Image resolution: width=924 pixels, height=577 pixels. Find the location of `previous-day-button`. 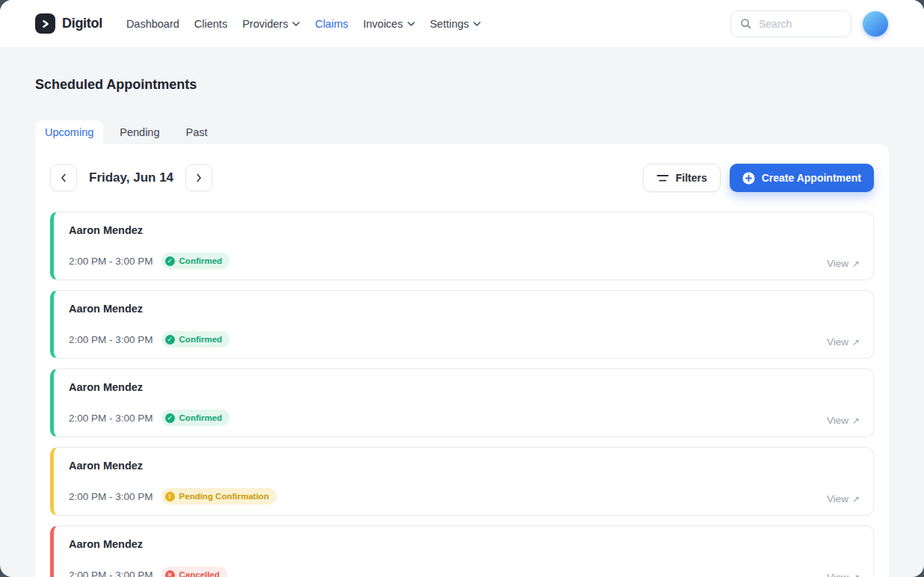

previous-day-button is located at coordinates (64, 178).